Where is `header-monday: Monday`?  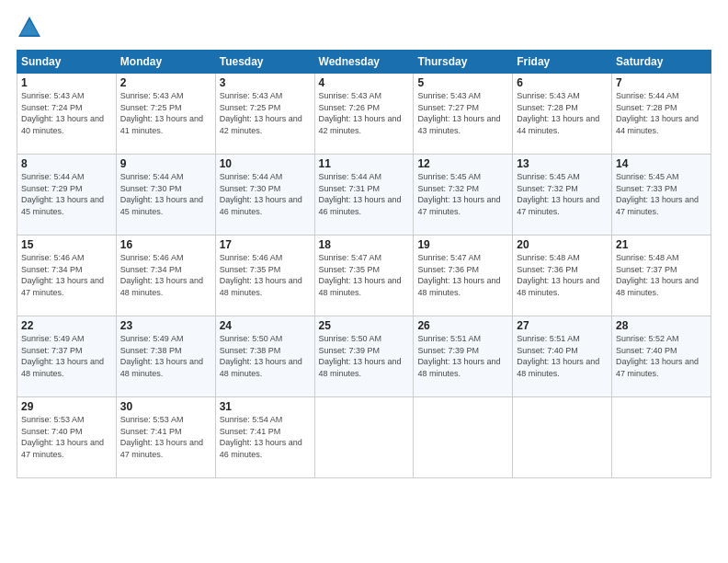
header-monday: Monday is located at coordinates (165, 63).